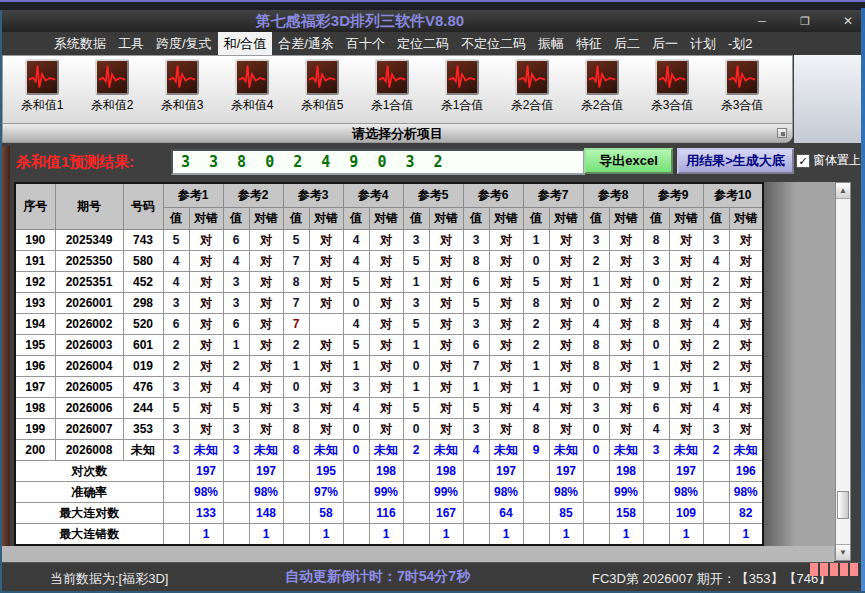 The image size is (865, 593). Describe the element at coordinates (532, 86) in the screenshot. I see `toolbar-button-8: 杀2合值` at that location.